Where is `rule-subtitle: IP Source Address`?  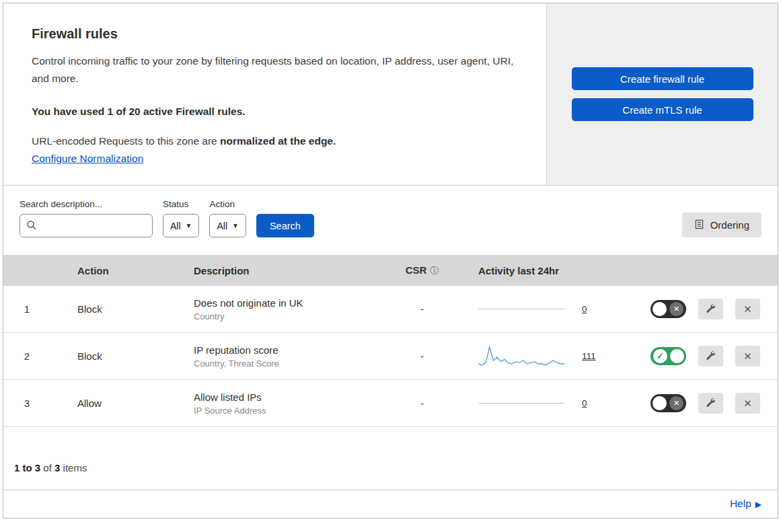
rule-subtitle: IP Source Address is located at coordinates (292, 410).